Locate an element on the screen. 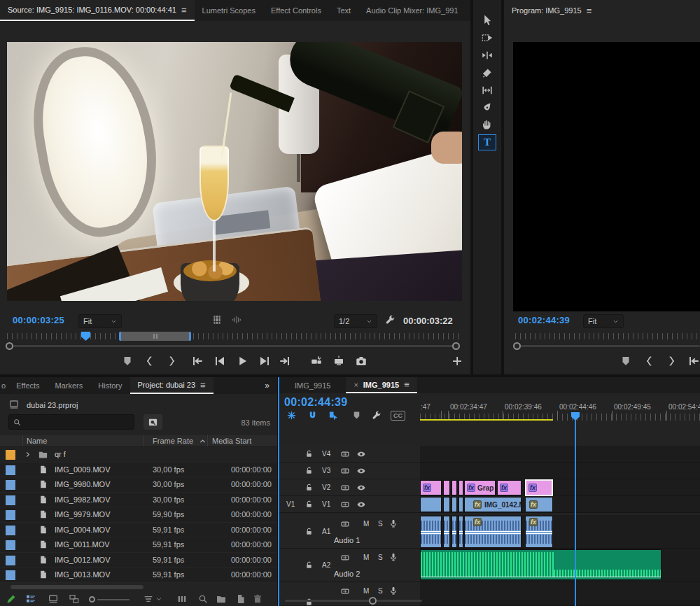  program-timecode: 00:02:44:39 is located at coordinates (544, 320).